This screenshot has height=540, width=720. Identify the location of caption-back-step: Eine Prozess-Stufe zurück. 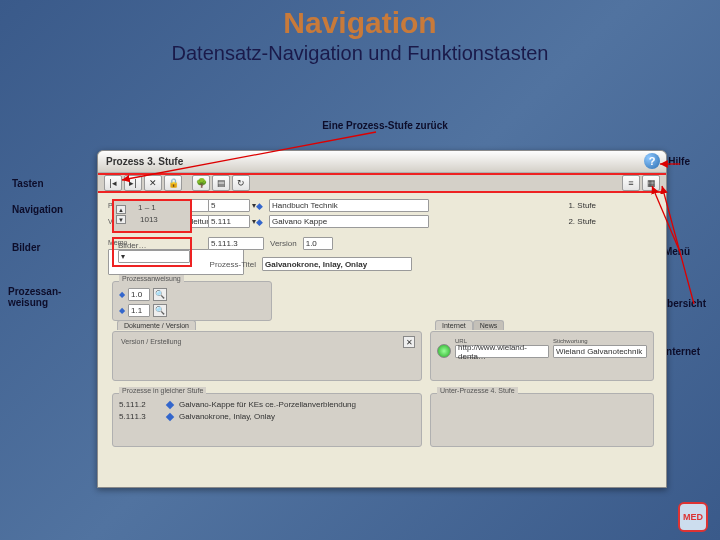
(385, 126).